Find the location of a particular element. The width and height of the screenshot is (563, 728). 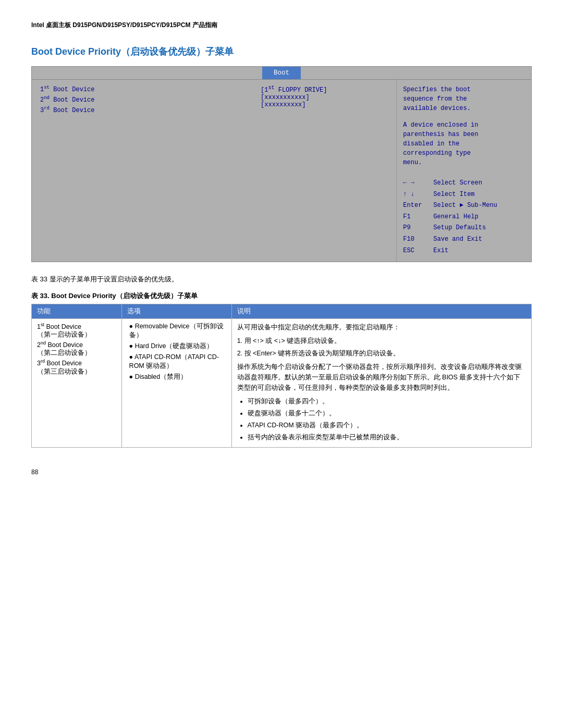

bios-value-3: [xxxxxxxxxx] is located at coordinates (326, 105).